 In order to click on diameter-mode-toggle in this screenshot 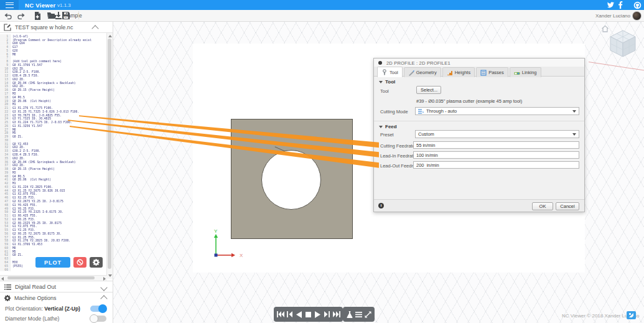, I will do `click(98, 319)`.